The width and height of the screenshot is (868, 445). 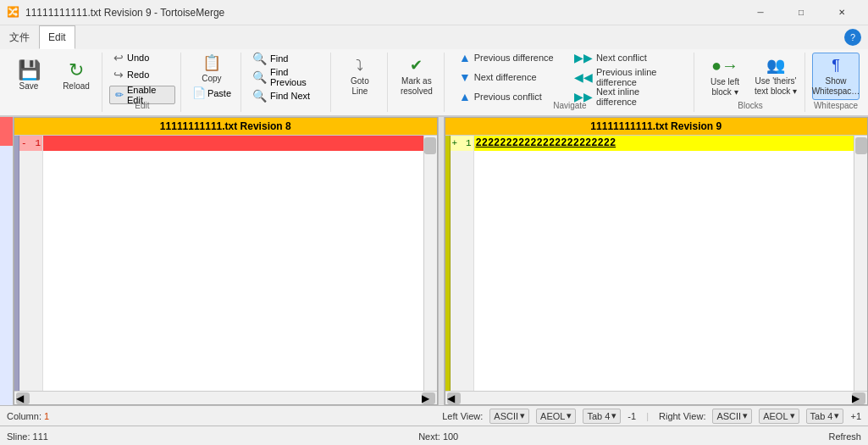 What do you see at coordinates (801, 13) in the screenshot?
I see `maximize-button: □` at bounding box center [801, 13].